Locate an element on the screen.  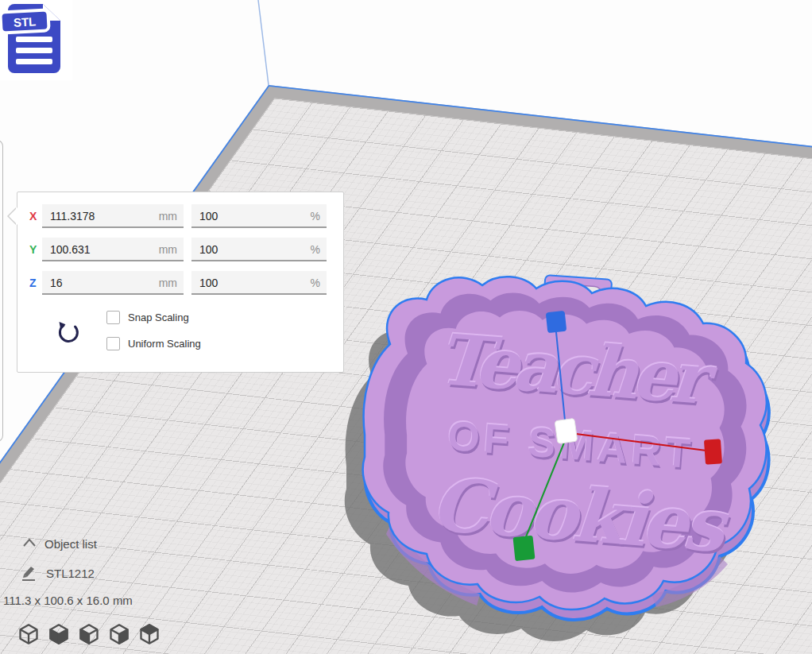
axis-z-label: Z is located at coordinates (36, 283).